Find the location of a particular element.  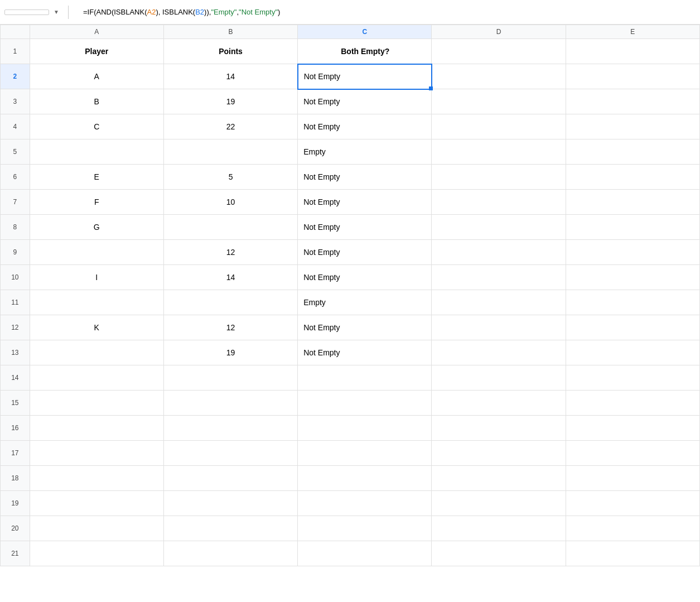

row-number: 11 is located at coordinates (16, 302).